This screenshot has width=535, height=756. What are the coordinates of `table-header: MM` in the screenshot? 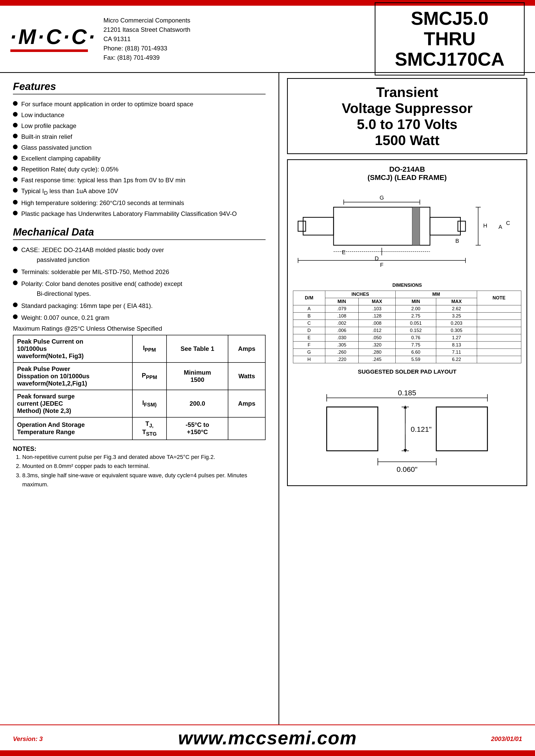 It's located at (436, 294).